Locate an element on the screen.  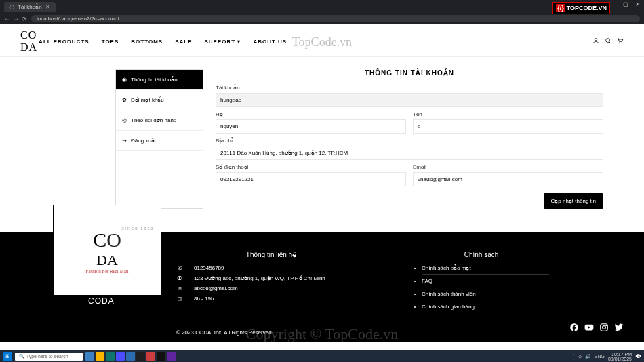
policy-link: FAQ is located at coordinates (485, 283).